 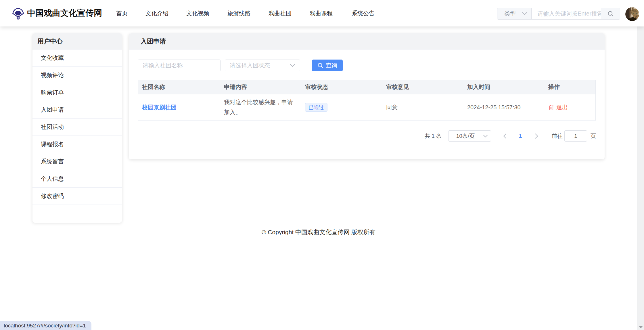 What do you see at coordinates (77, 58) in the screenshot?
I see `sidebar-item-culture-collection: 文化收藏` at bounding box center [77, 58].